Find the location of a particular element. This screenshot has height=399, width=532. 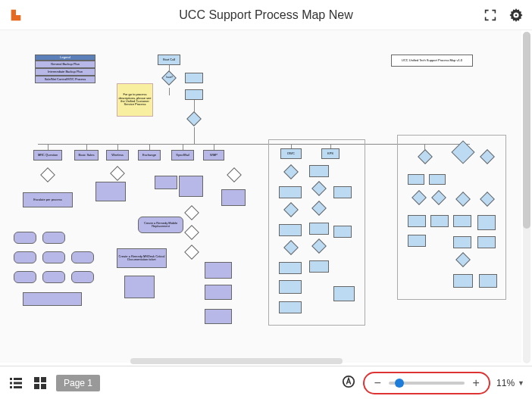

logo-icon is located at coordinates (16, 15).